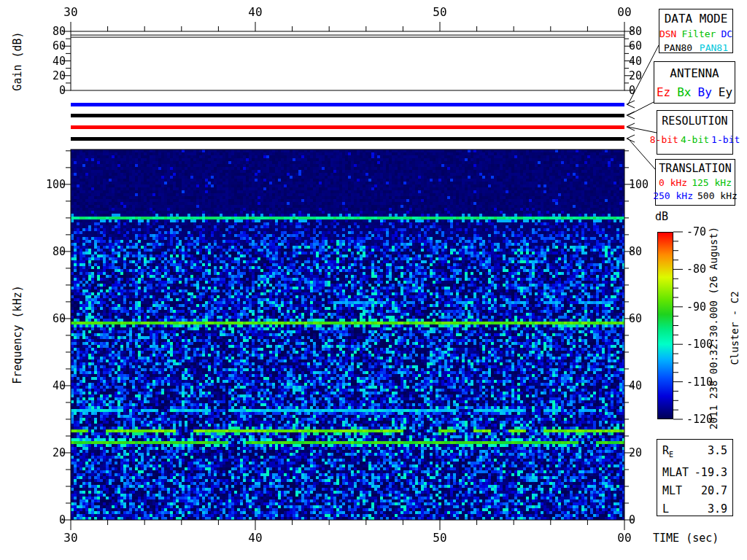  What do you see at coordinates (699, 34) in the screenshot?
I see `data-mode-option-filter: Filter` at bounding box center [699, 34].